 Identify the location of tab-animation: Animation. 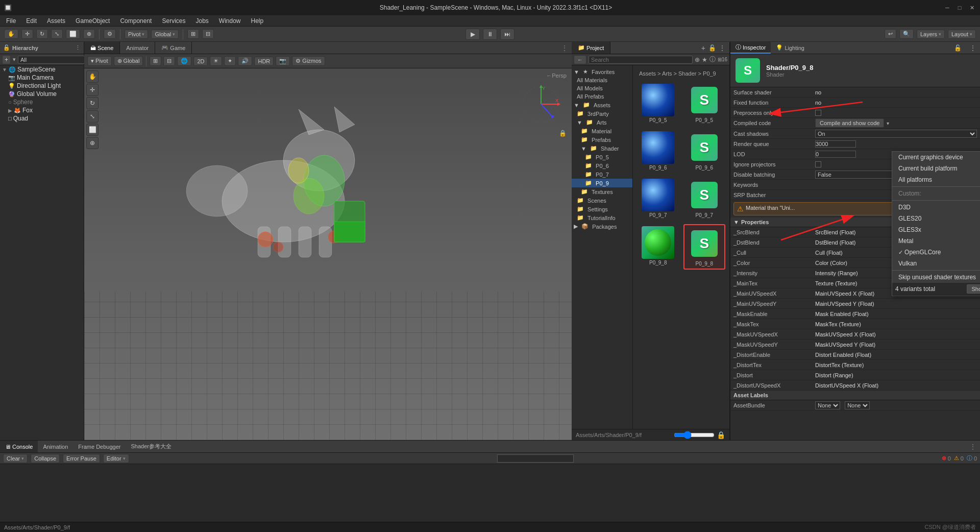
(55, 446).